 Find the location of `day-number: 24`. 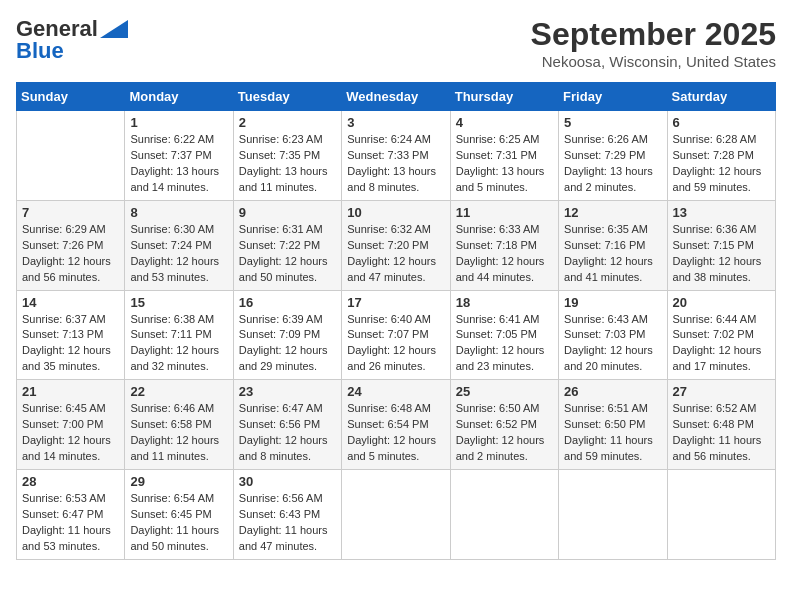

day-number: 24 is located at coordinates (396, 392).